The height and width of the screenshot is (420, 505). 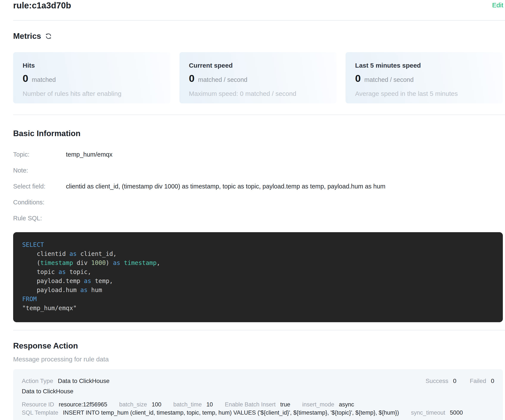 I want to click on param-label: batch_size, so click(x=133, y=404).